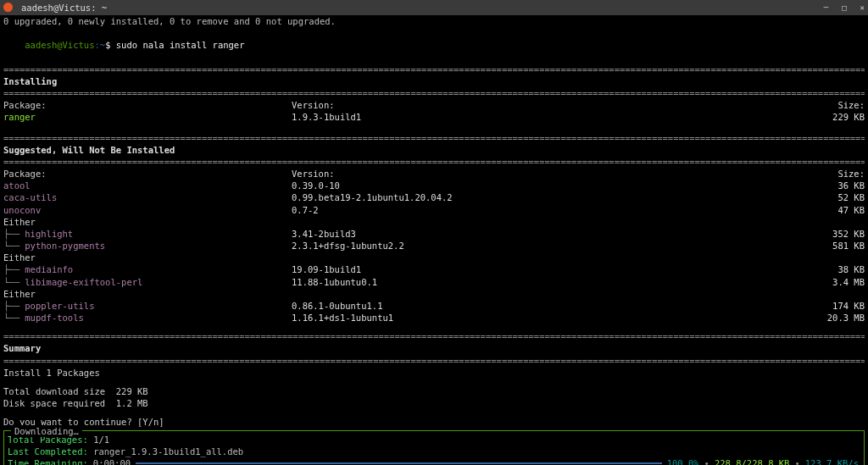  I want to click on close-icon, so click(863, 8).